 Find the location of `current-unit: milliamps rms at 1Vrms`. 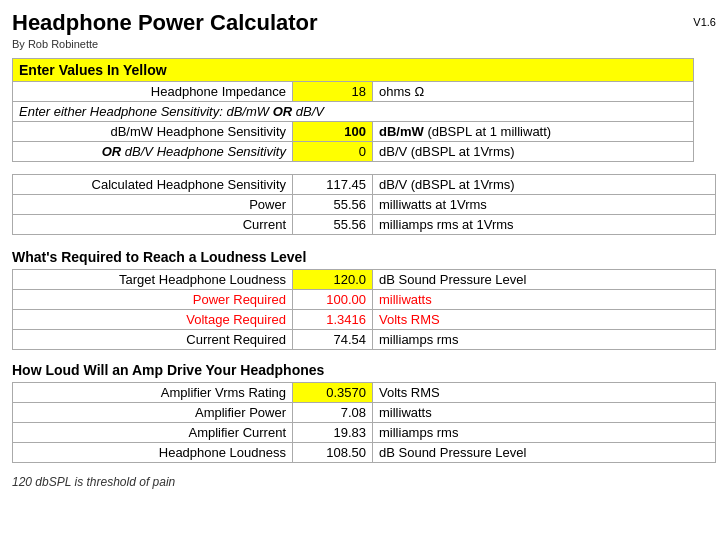

current-unit: milliamps rms at 1Vrms is located at coordinates (544, 225).